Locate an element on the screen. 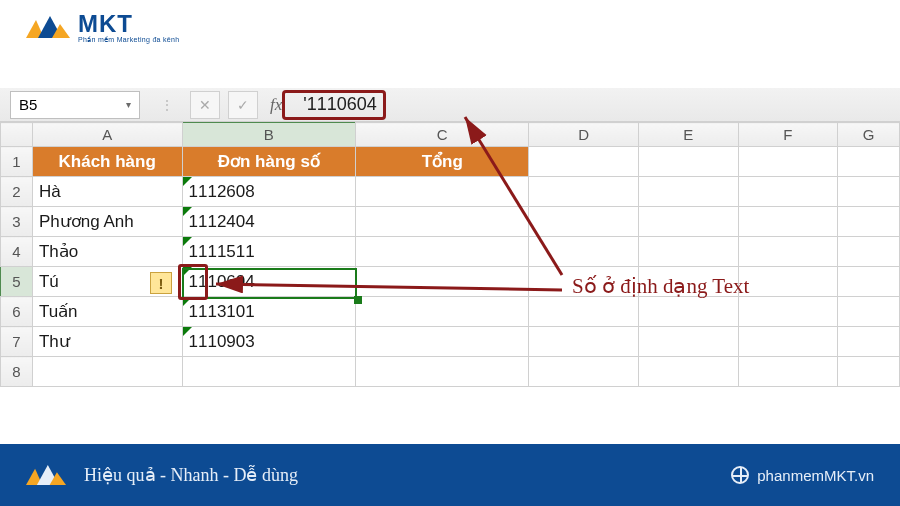 The width and height of the screenshot is (900, 506). row-header: 5 is located at coordinates (17, 282).